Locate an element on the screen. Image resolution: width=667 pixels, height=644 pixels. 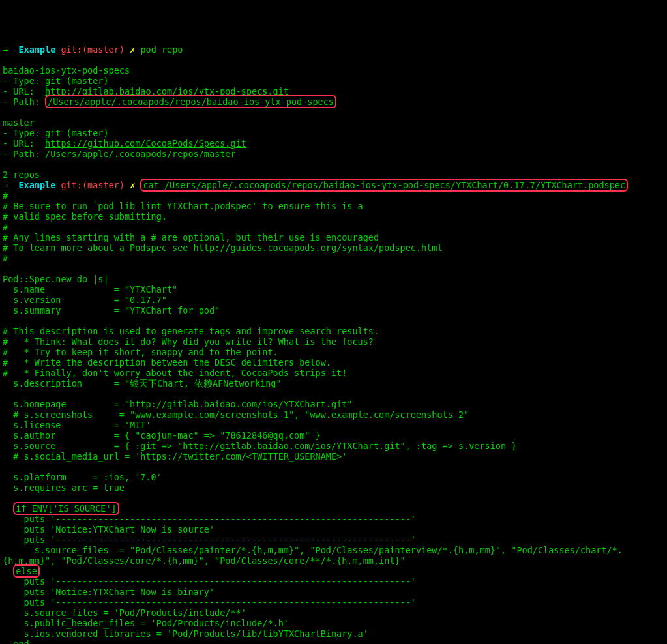
if-highlighted: if ENV['IS_SOURCE'] is located at coordinates (66, 508).